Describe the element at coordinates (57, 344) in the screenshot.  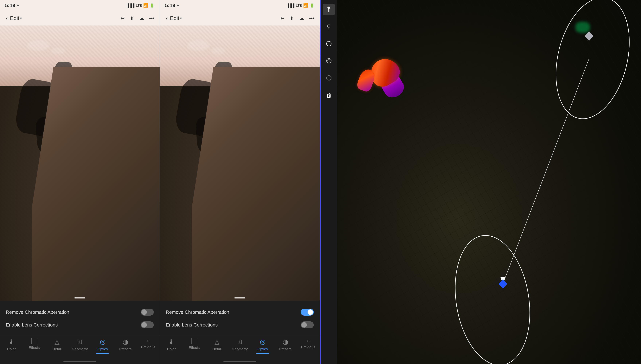
I see `tab-detail-1: △ Detail` at that location.